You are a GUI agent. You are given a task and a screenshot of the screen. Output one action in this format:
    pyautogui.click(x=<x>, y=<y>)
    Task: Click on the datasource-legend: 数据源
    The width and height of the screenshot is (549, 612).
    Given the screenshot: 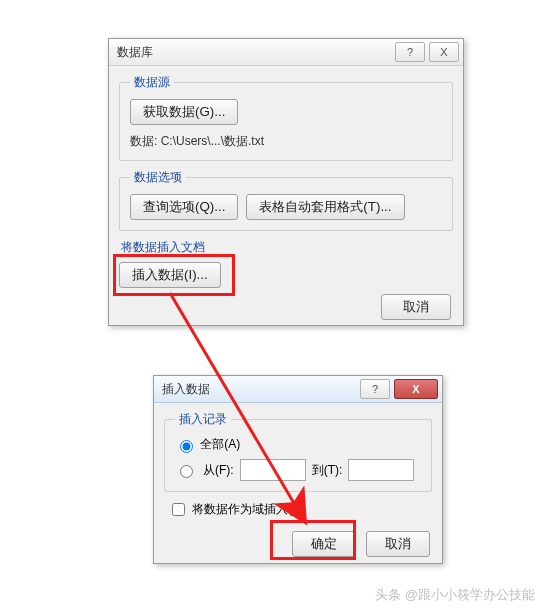 What is the action you would take?
    pyautogui.click(x=152, y=82)
    